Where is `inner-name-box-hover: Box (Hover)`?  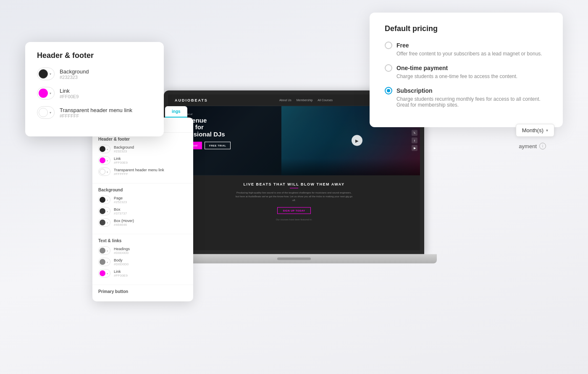
inner-name-box-hover: Box (Hover) is located at coordinates (124, 221).